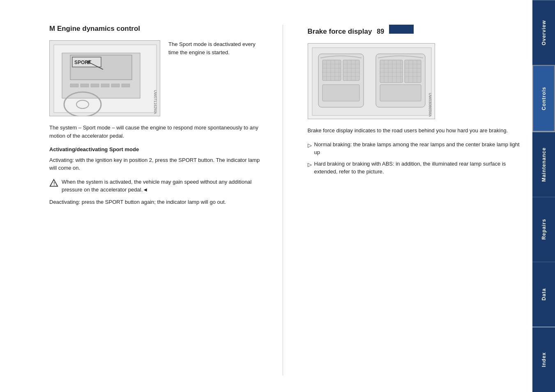 The width and height of the screenshot is (555, 392). Describe the element at coordinates (401, 29) in the screenshot. I see `blue-bar` at that location.